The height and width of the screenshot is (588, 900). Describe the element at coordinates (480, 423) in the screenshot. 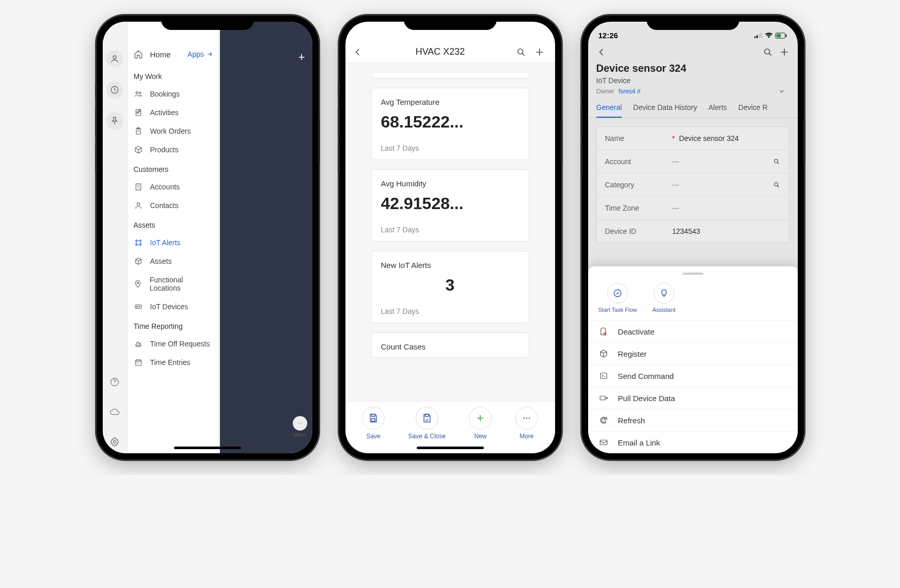

I see `new-button: New` at that location.